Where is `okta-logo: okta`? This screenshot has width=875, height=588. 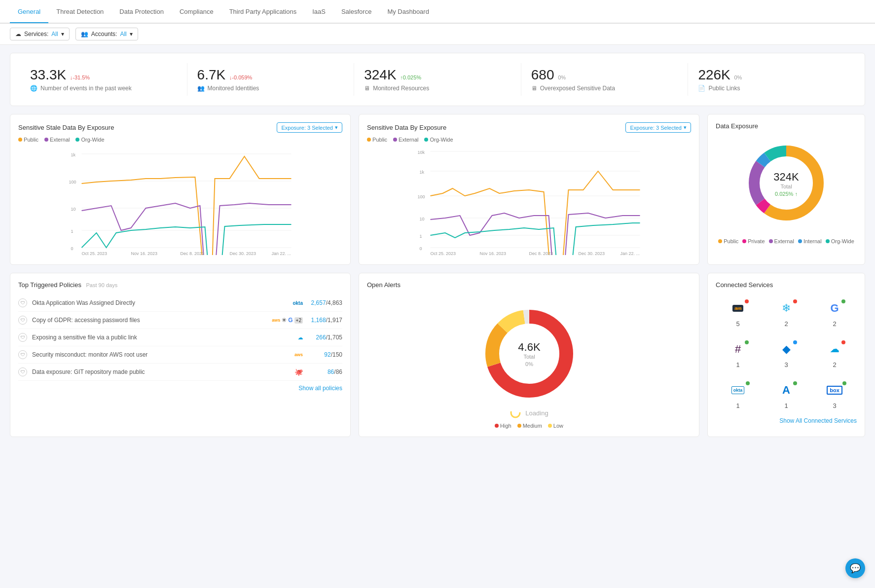 okta-logo: okta is located at coordinates (738, 390).